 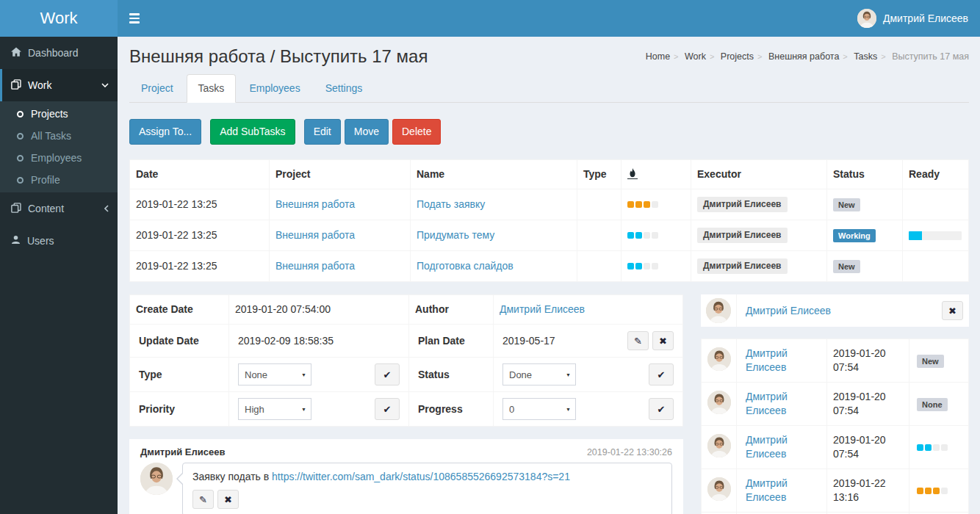 What do you see at coordinates (59, 209) in the screenshot?
I see `sidebar-item-content: Content` at bounding box center [59, 209].